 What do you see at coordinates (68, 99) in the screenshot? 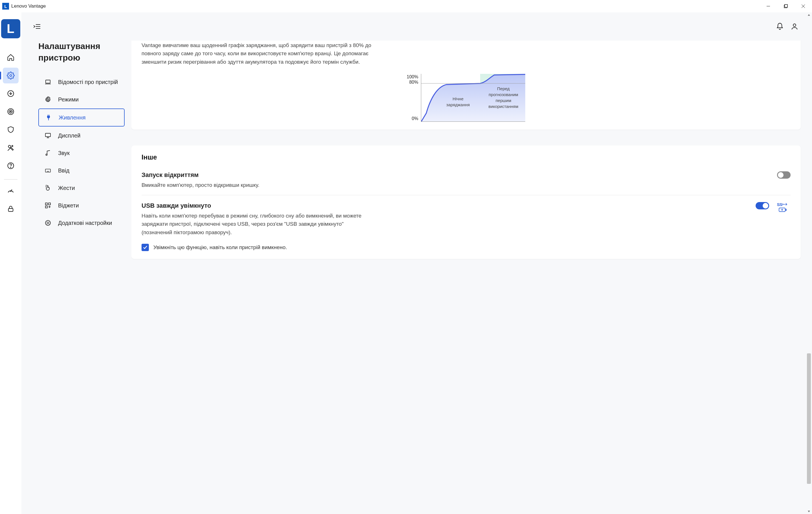
I see `subnav-item-label: Режими` at bounding box center [68, 99].